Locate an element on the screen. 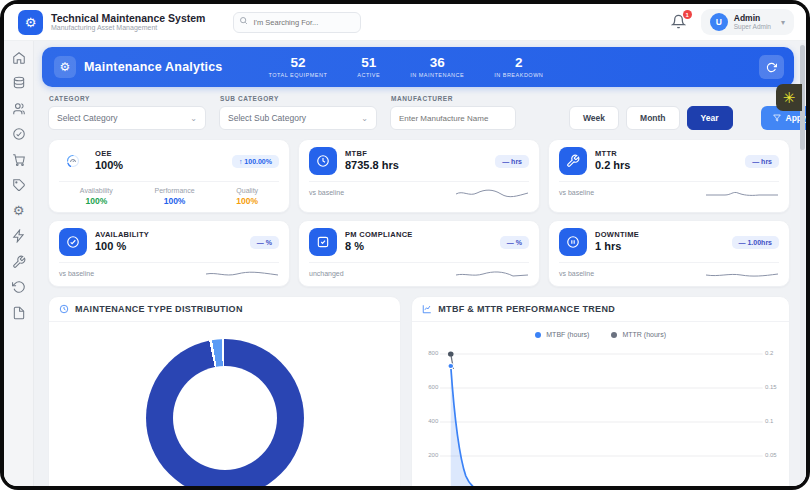 This screenshot has width=810, height=490. sidebar-item-maintenance is located at coordinates (18, 262).